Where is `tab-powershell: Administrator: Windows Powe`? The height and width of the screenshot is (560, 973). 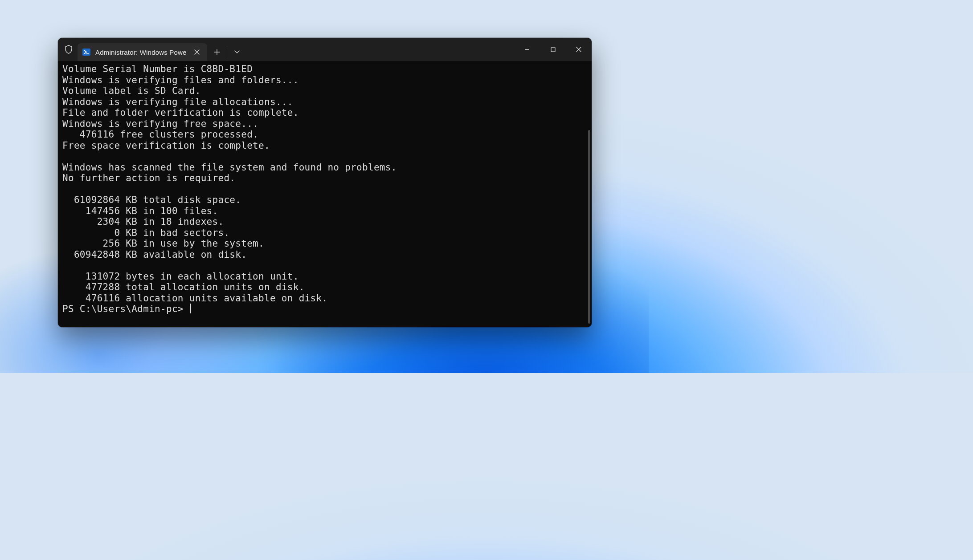
tab-powershell: Administrator: Windows Powe is located at coordinates (143, 52).